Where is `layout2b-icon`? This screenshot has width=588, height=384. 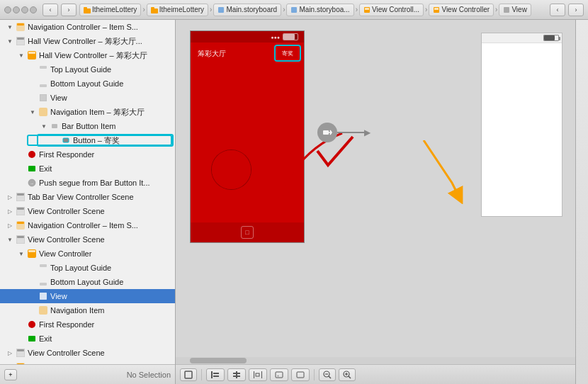 layout2b-icon is located at coordinates (43, 282).